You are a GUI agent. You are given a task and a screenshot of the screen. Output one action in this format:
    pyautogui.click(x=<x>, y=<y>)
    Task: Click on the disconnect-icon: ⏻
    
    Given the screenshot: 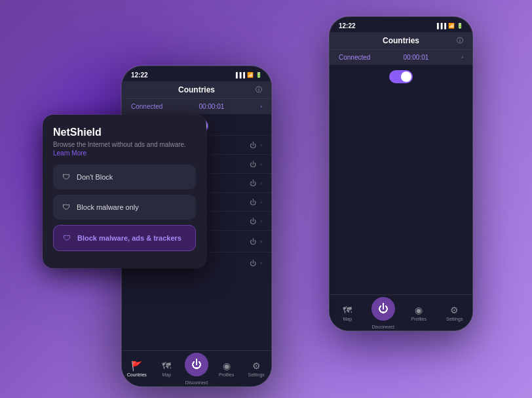 What is the action you would take?
    pyautogui.click(x=383, y=309)
    